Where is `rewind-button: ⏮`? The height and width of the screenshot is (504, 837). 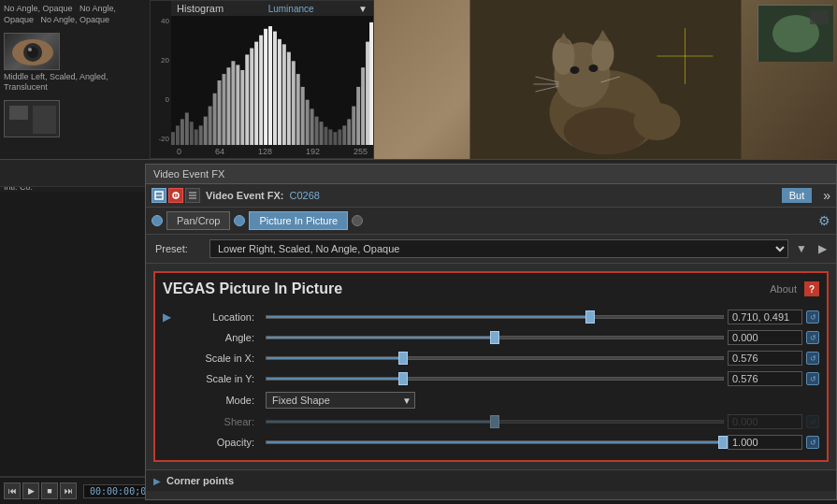 rewind-button: ⏮ is located at coordinates (12, 491).